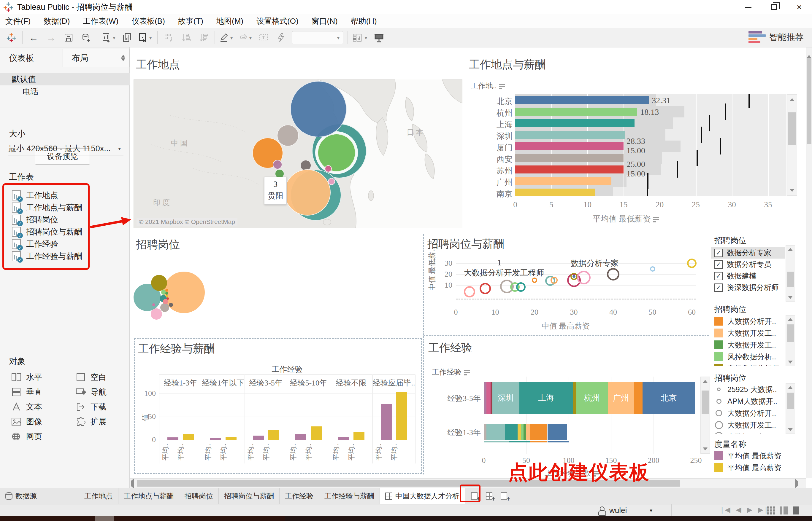 The width and height of the screenshot is (812, 521). I want to click on scroll-up, so click(790, 388).